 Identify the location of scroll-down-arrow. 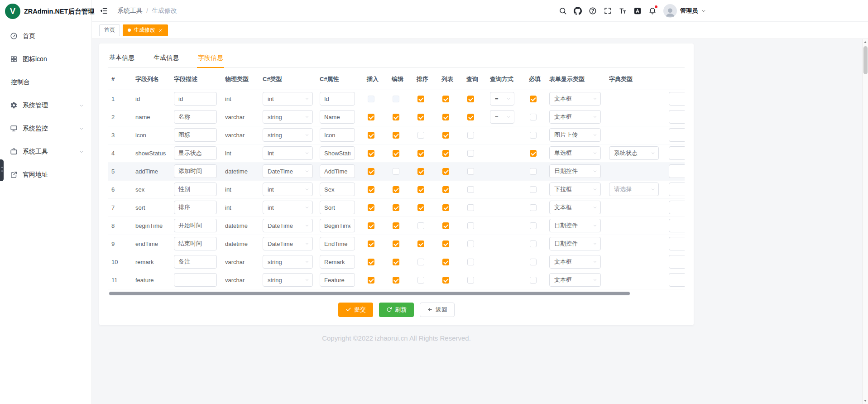
(865, 401).